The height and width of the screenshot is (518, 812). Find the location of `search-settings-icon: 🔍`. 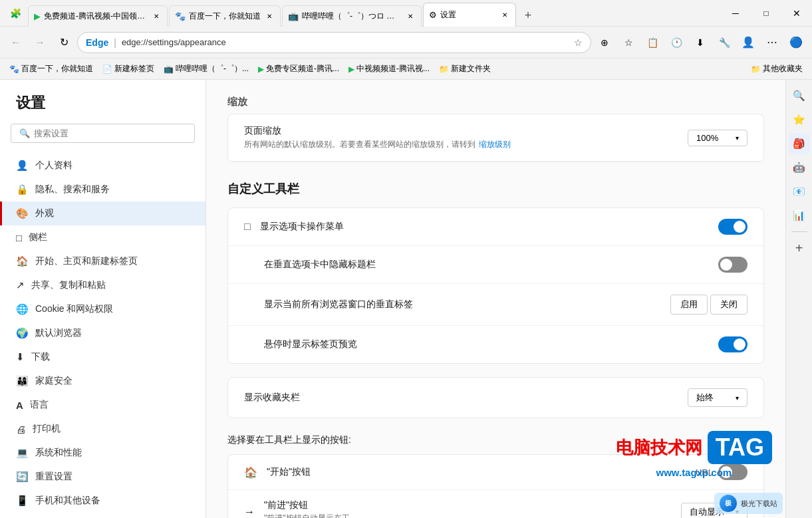

search-settings-icon: 🔍 is located at coordinates (25, 133).